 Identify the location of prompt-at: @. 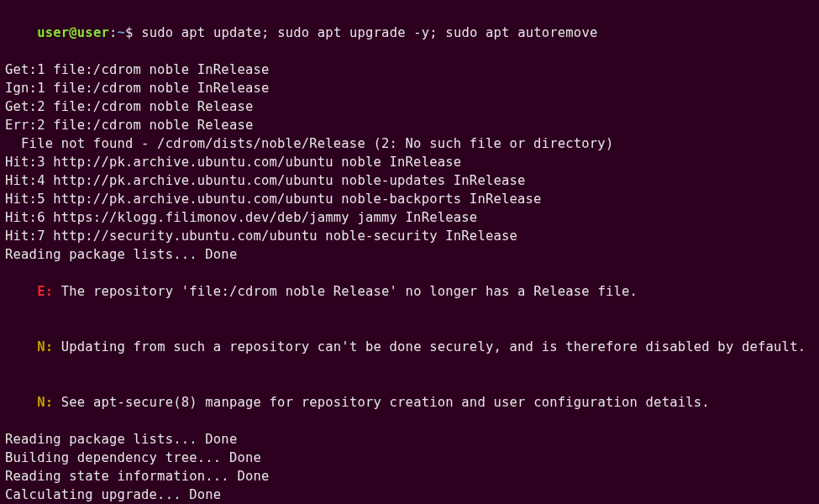
(73, 33).